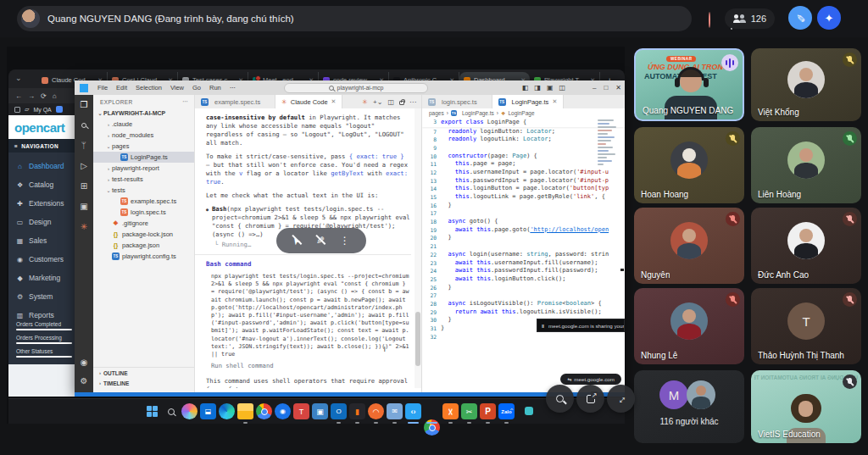 The width and height of the screenshot is (868, 455). I want to click on tree-item: TS LoginPage.ts, so click(144, 158).